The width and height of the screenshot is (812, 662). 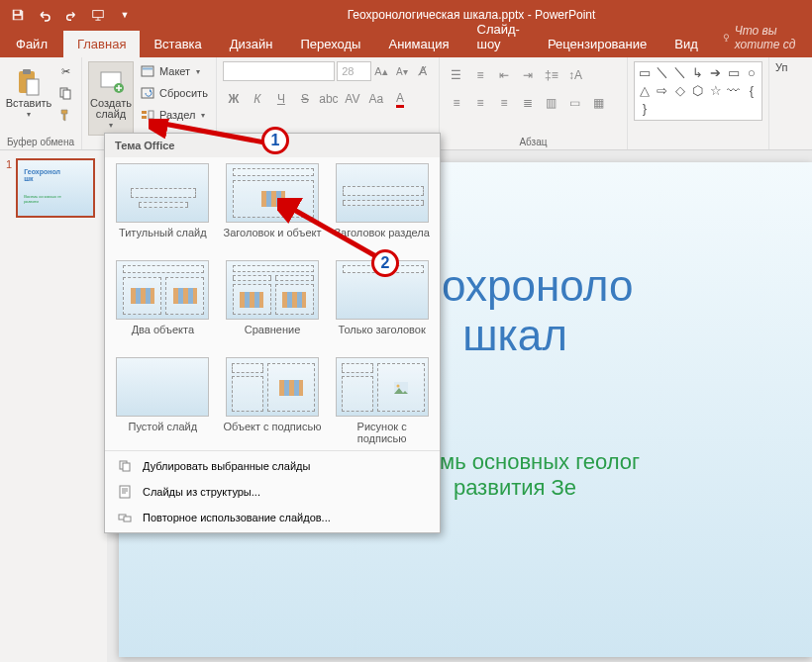 I want to click on undo-icon, so click(x=45, y=15).